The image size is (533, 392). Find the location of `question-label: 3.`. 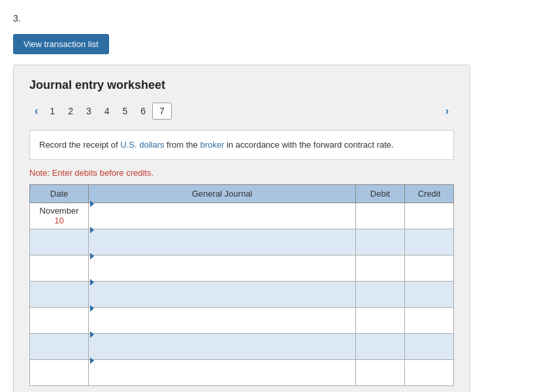

question-label: 3. is located at coordinates (17, 18).